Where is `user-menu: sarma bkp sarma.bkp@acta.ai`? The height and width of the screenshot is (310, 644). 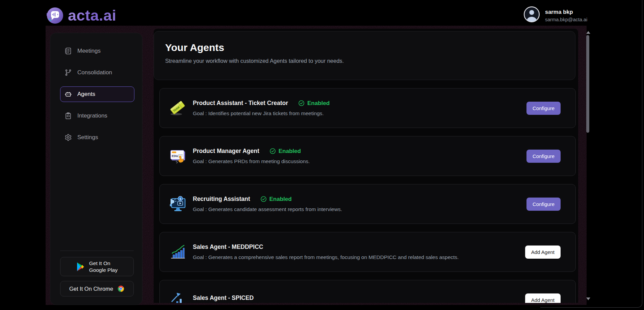 user-menu: sarma bkp sarma.bkp@acta.ai is located at coordinates (556, 14).